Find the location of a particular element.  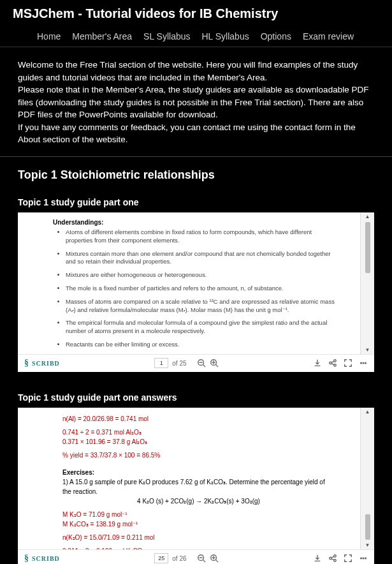

nav-members-area: Member's Area is located at coordinates (102, 36).